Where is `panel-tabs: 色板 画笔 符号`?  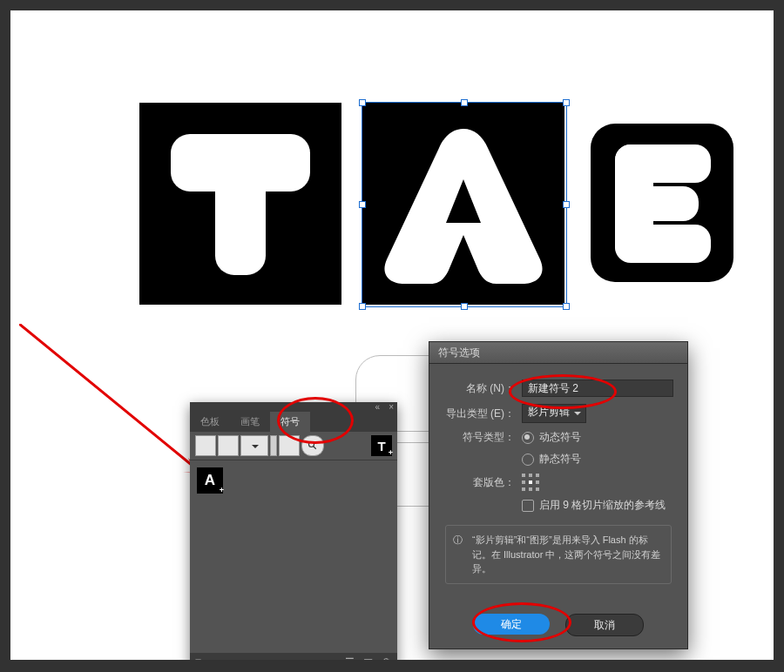 panel-tabs: 色板 画笔 符号 is located at coordinates (294, 421).